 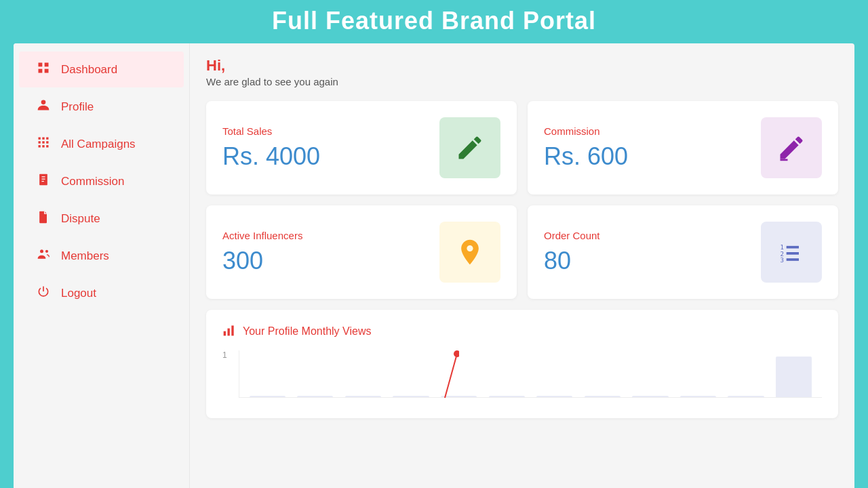 What do you see at coordinates (586, 157) in the screenshot?
I see `stat-value-commission: Rs. 600` at bounding box center [586, 157].